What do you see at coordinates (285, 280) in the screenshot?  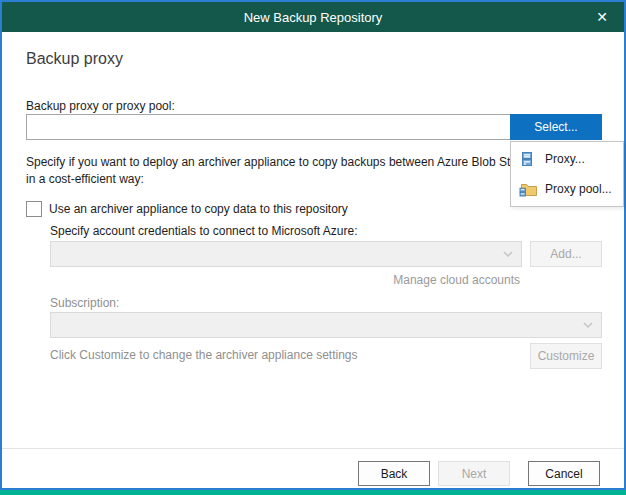 I see `manage-cloud-accounts-link: Manage cloud accounts` at bounding box center [285, 280].